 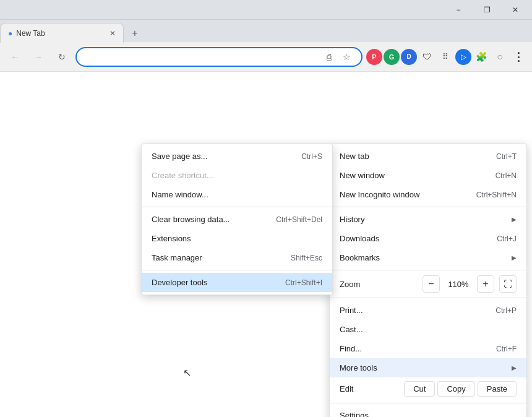 I want to click on tab-title: New Tab, so click(x=30, y=33).